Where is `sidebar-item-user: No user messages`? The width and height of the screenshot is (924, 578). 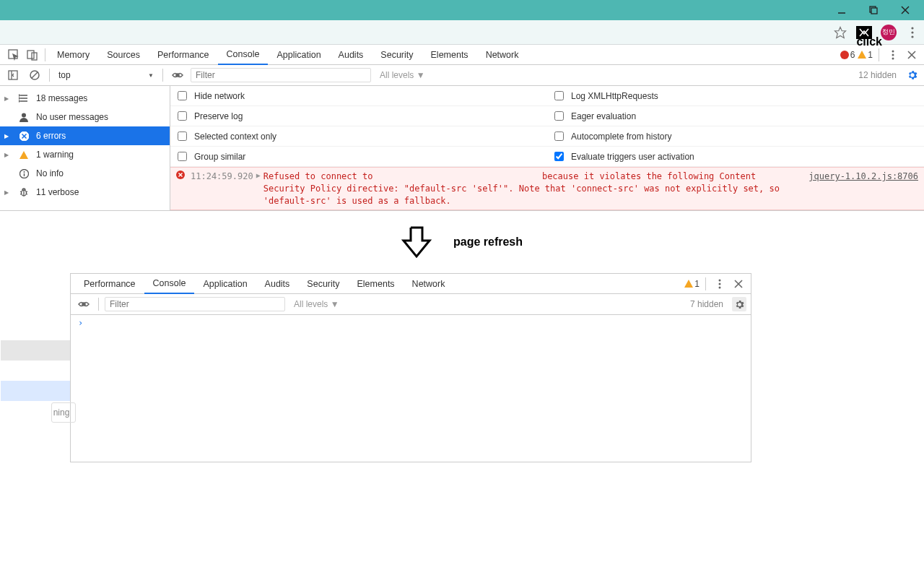 sidebar-item-user: No user messages is located at coordinates (85, 117).